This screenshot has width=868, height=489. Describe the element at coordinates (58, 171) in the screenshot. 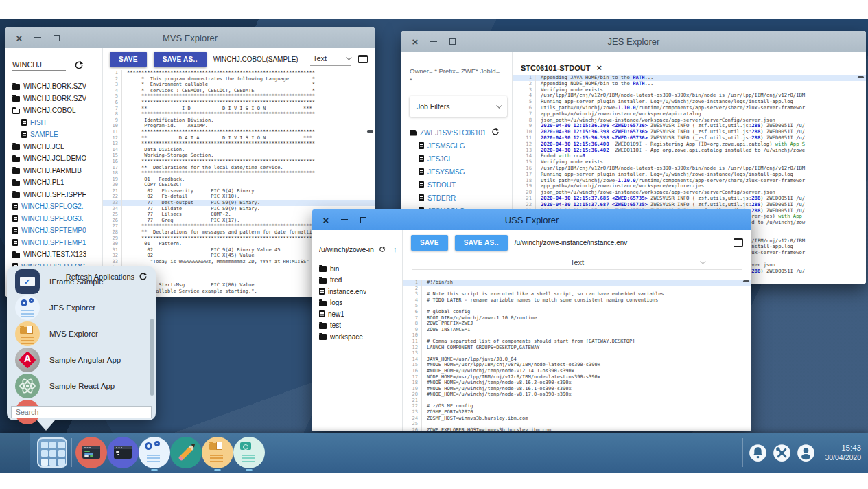

I see `dataset-tree-item: WINCHJ.PARMLIB` at that location.